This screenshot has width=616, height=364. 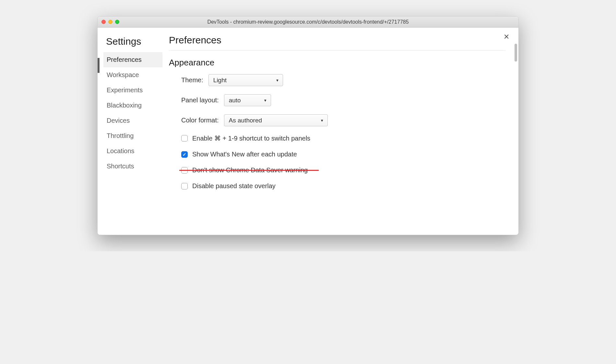 What do you see at coordinates (337, 51) in the screenshot?
I see `divider` at bounding box center [337, 51].